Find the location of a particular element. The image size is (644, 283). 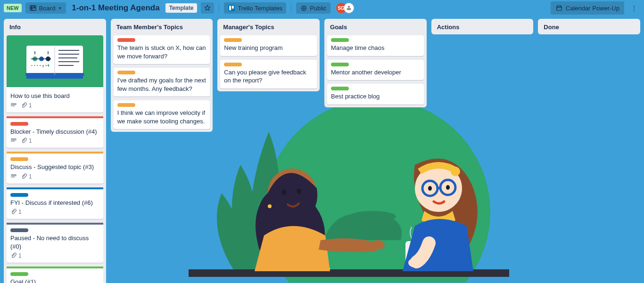

card-title: Blocker - Timely discussion (#4) is located at coordinates (55, 132).